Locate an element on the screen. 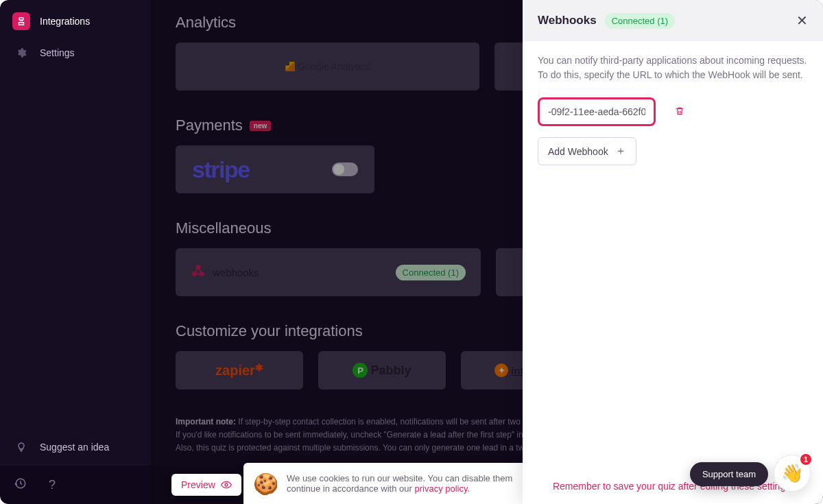 This screenshot has width=823, height=504. integrately-icon: ✦ is located at coordinates (501, 370).